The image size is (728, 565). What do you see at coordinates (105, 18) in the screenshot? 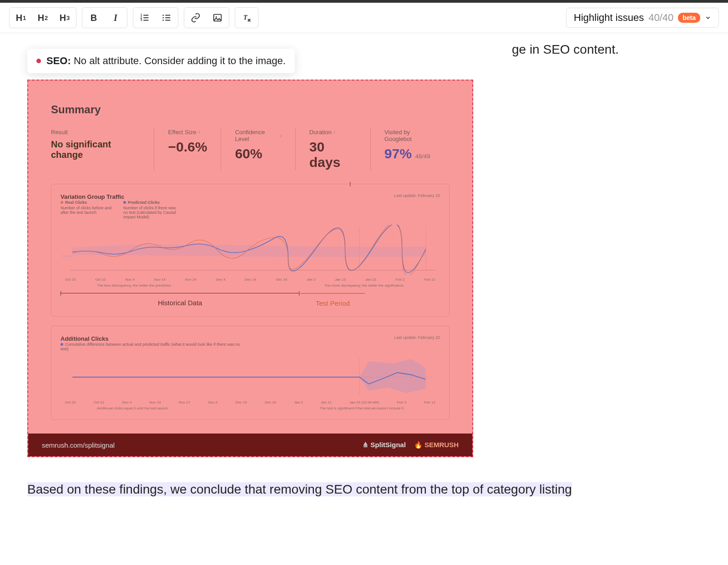
I see `format-group: B I` at bounding box center [105, 18].